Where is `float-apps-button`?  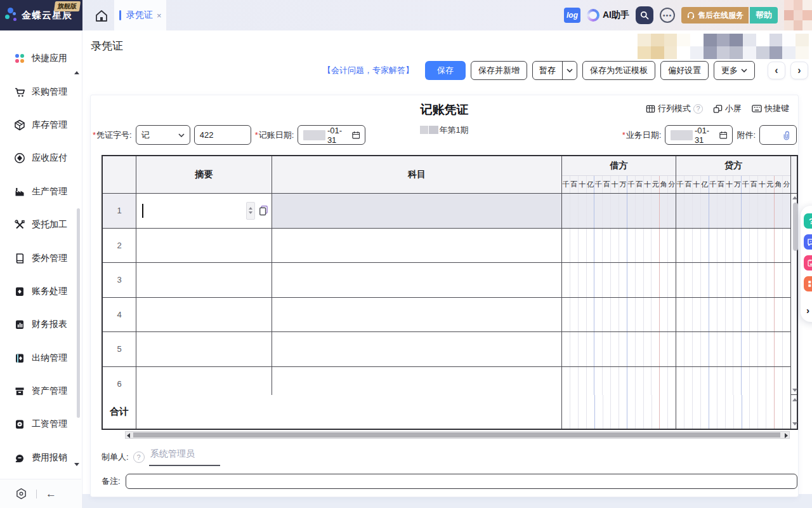
float-apps-button is located at coordinates (808, 284).